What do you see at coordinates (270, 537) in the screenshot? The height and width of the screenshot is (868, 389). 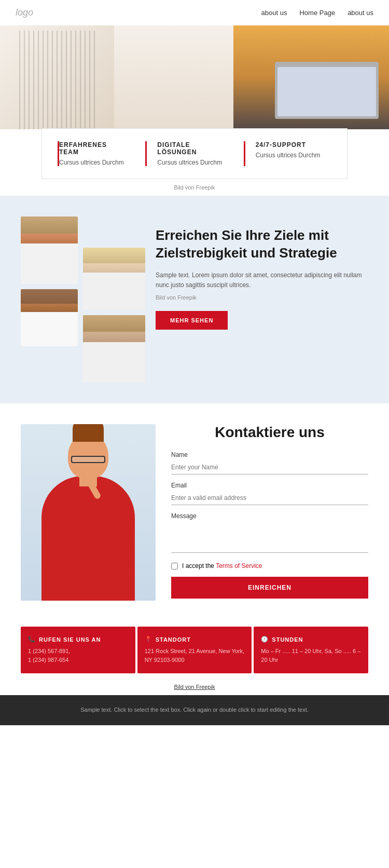 I see `message-textarea` at bounding box center [270, 537].